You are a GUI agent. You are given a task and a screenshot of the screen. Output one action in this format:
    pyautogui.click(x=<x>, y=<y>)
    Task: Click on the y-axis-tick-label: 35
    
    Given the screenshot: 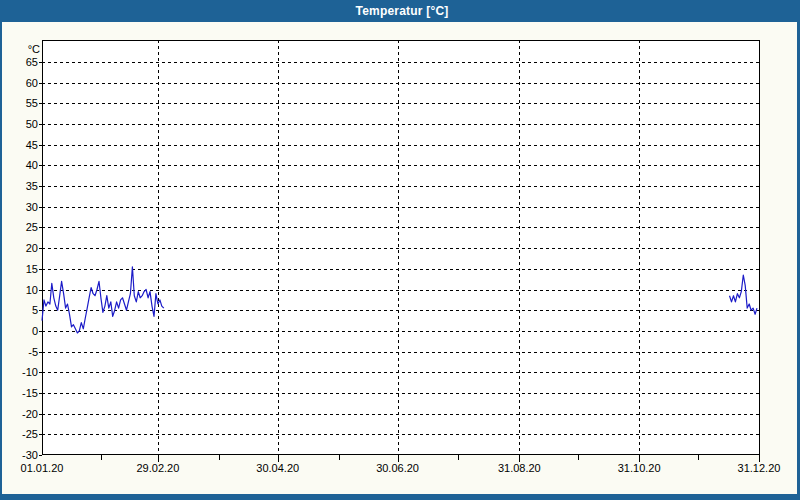 What is the action you would take?
    pyautogui.click(x=32, y=186)
    